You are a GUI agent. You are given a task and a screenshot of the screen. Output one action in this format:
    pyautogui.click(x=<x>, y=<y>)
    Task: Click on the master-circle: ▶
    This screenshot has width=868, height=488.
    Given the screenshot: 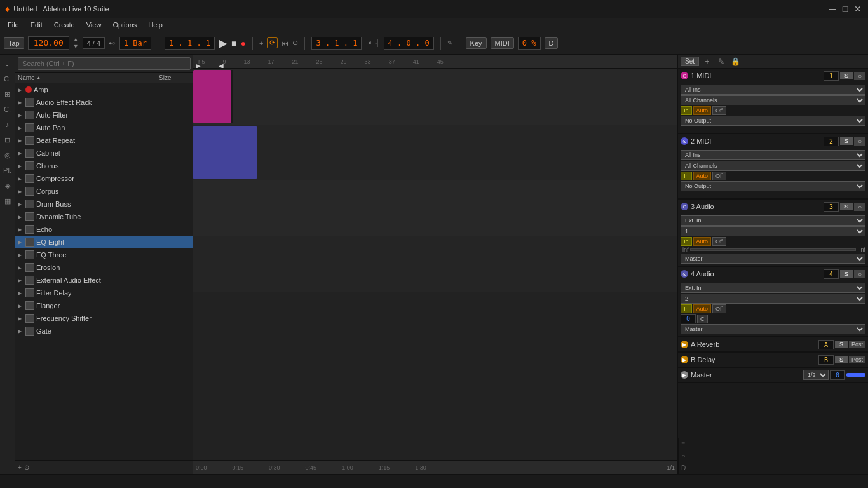 What is the action you would take?
    pyautogui.click(x=684, y=375)
    